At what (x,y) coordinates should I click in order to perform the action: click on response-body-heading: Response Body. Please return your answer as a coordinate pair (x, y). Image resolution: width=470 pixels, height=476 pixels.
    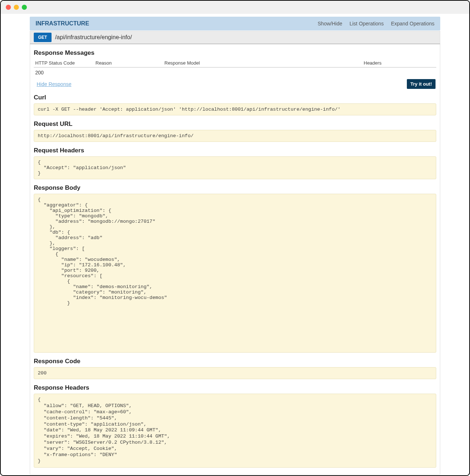
    Looking at the image, I should click on (235, 188).